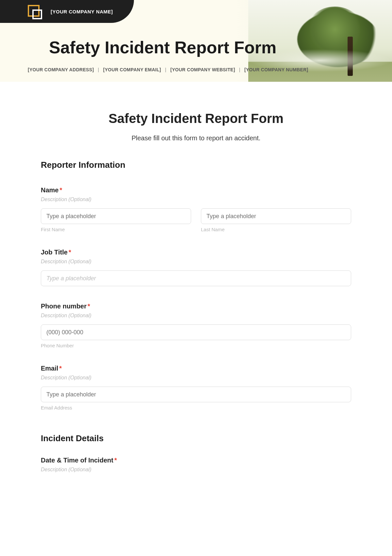 The image size is (392, 556). What do you see at coordinates (196, 378) in the screenshot?
I see `email-description: Description (Optional)` at bounding box center [196, 378].